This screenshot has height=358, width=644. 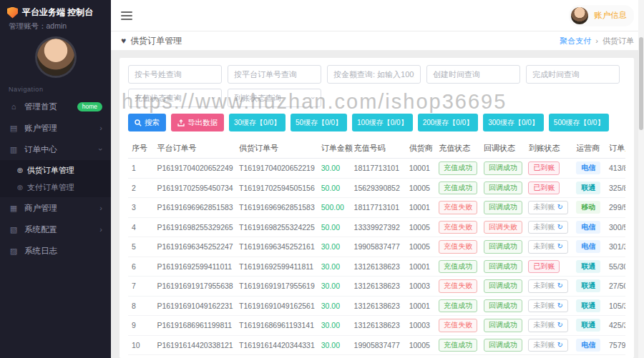 What do you see at coordinates (421, 208) in the screenshot?
I see `cell-supplier: 10001` at bounding box center [421, 208].